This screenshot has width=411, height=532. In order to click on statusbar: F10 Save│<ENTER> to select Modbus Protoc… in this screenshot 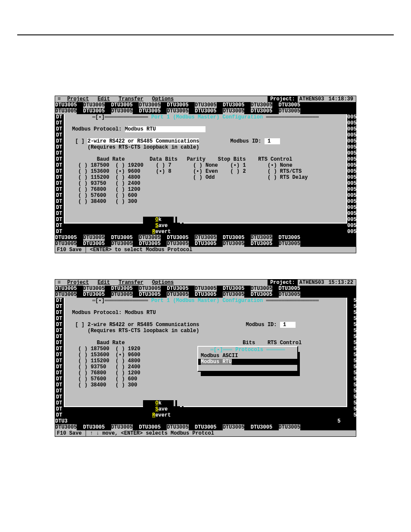, I will do `click(206, 250)`.